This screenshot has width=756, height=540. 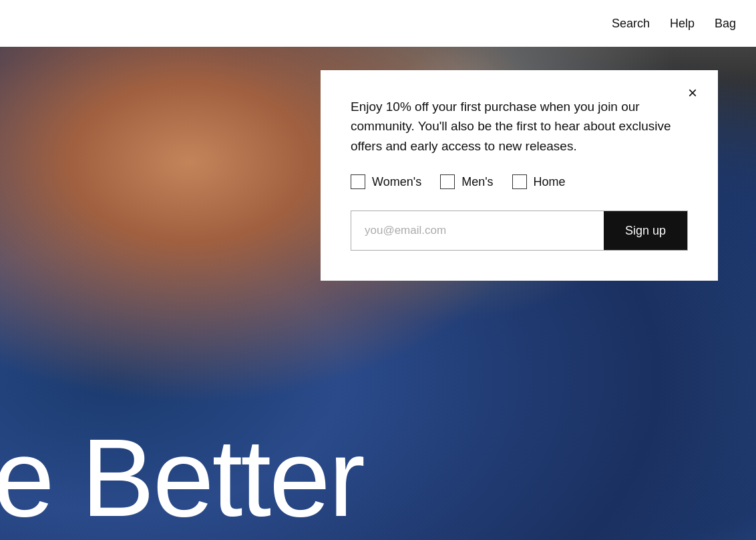 What do you see at coordinates (520, 126) in the screenshot?
I see `modal-body-text: Enjoy 10% off your first purchase when y…` at bounding box center [520, 126].